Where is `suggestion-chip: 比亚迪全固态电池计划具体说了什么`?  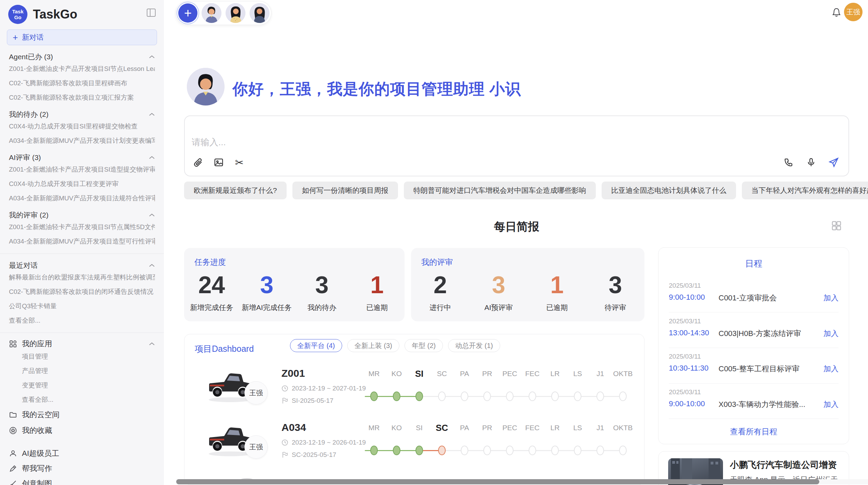
suggestion-chip: 比亚迪全固态电池计划具体说了什么 is located at coordinates (669, 190).